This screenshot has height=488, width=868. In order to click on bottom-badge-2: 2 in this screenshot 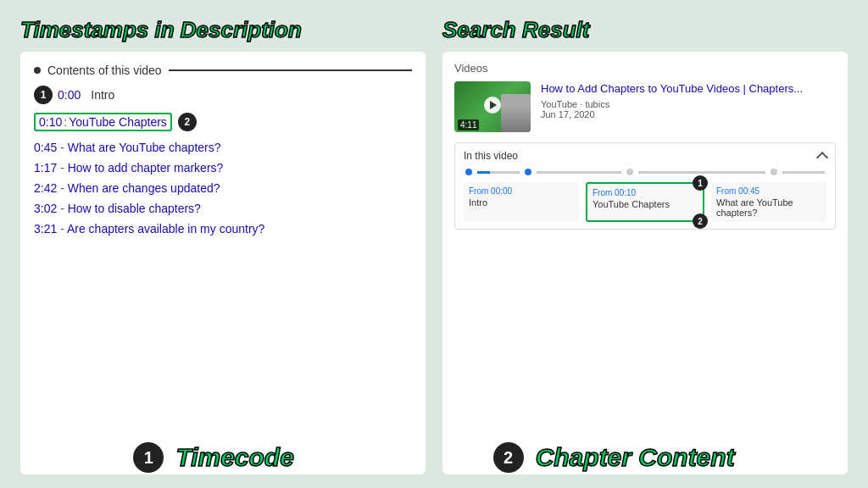, I will do `click(509, 458)`.